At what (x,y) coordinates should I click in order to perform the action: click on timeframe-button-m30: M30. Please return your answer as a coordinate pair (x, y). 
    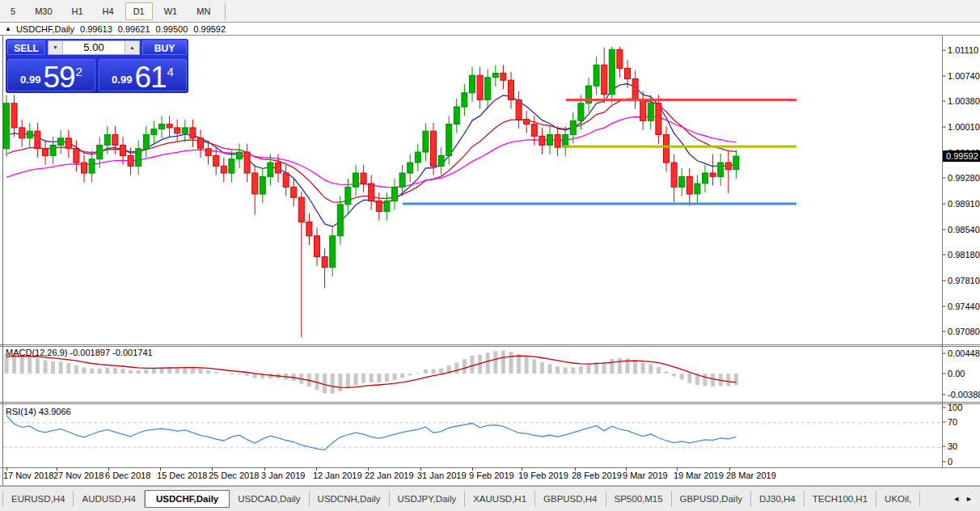
    Looking at the image, I should click on (44, 11).